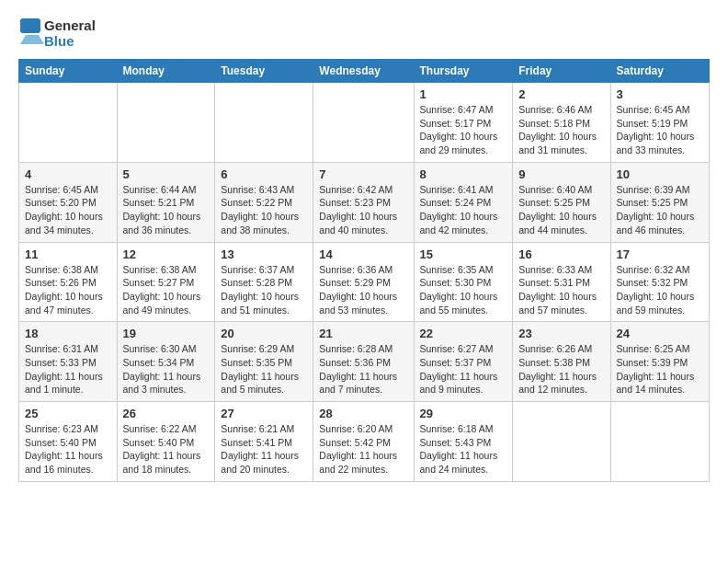 Image resolution: width=728 pixels, height=563 pixels. Describe the element at coordinates (463, 123) in the screenshot. I see `calendar-cell: 1Sunrise: 6:47 AM Sunset: 5:17 PM Daylig…` at that location.